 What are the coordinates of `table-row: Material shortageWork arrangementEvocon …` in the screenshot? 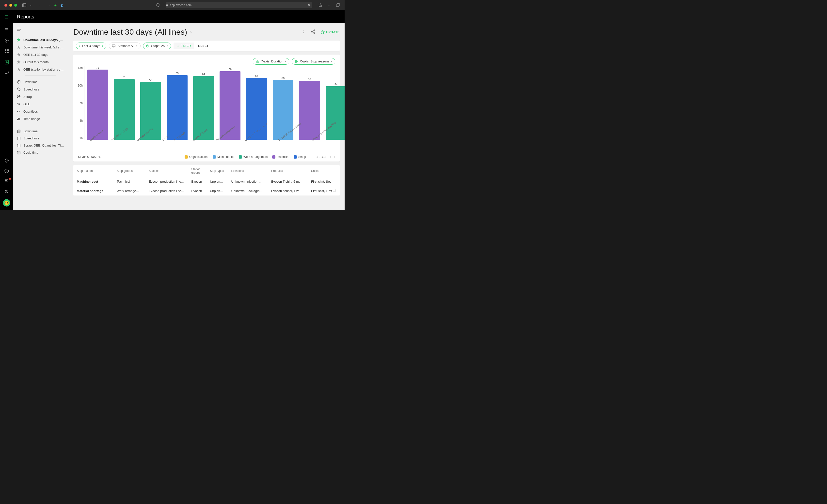 It's located at (207, 191).